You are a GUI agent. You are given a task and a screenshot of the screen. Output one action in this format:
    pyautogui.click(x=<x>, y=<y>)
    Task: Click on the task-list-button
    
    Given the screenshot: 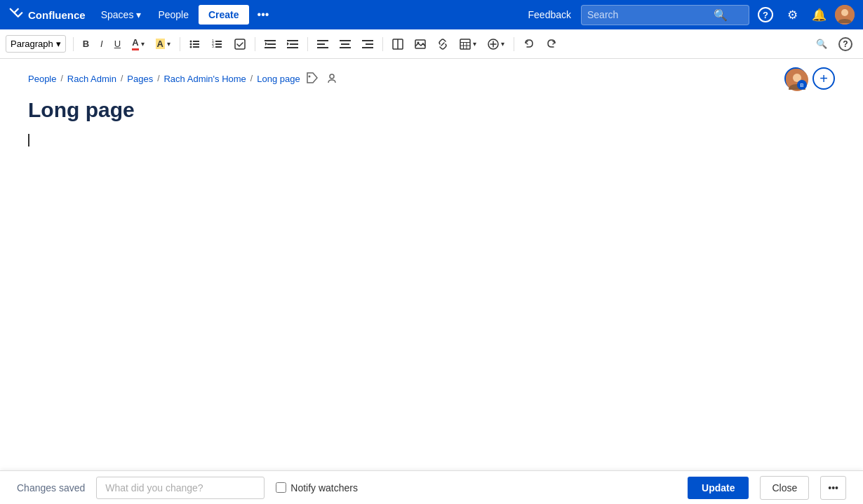 What is the action you would take?
    pyautogui.click(x=240, y=44)
    